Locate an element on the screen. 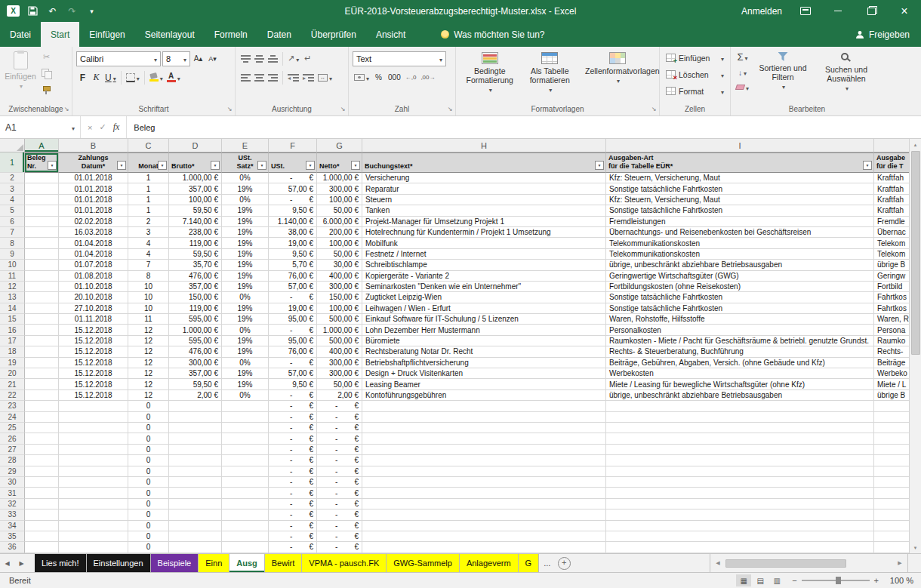 The image size is (921, 588). format-as-table-button: Als Tabelle formatieren is located at coordinates (550, 76).